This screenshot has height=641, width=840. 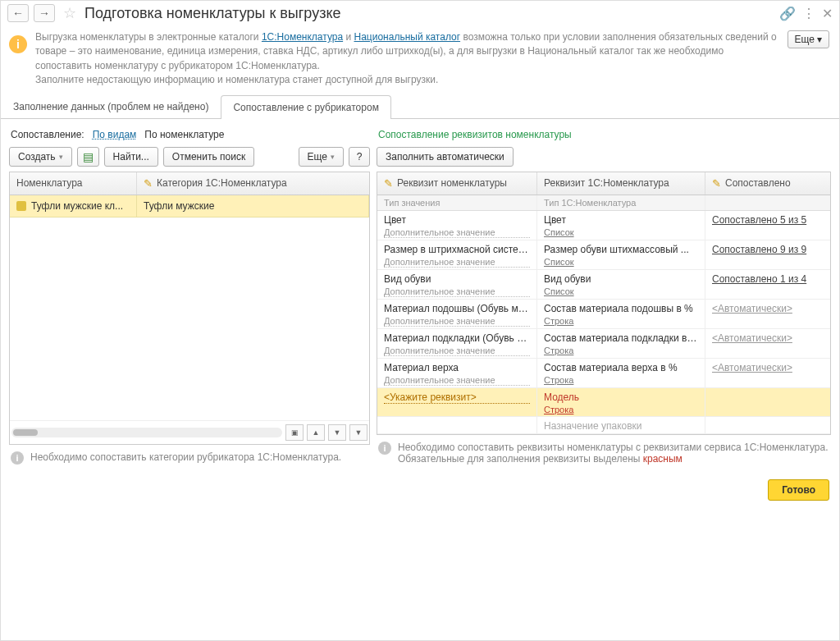 I want to click on grid-nav-down: ▼, so click(x=337, y=433).